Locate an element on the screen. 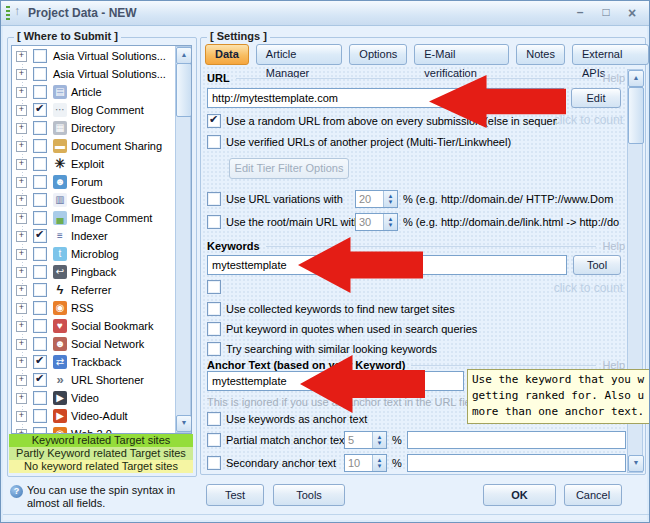 Image resolution: width=650 pixels, height=523 pixels. verified-urls-checkbox is located at coordinates (214, 142).